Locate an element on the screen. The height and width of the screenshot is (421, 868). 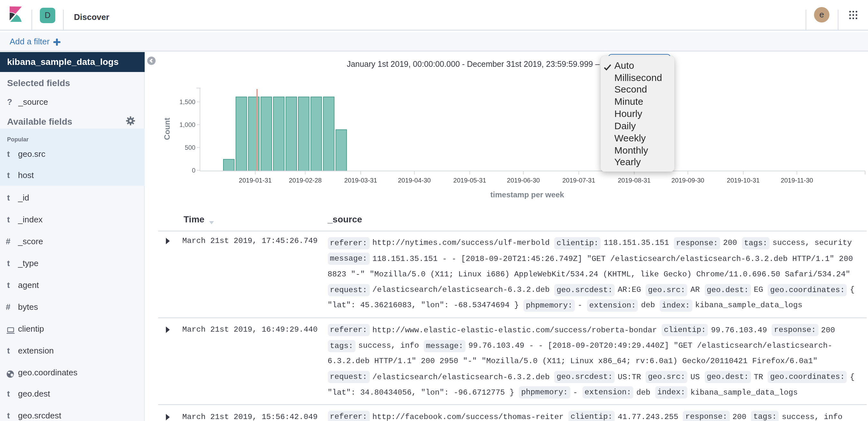
svg-text: 2019-08-31 is located at coordinates (634, 181).